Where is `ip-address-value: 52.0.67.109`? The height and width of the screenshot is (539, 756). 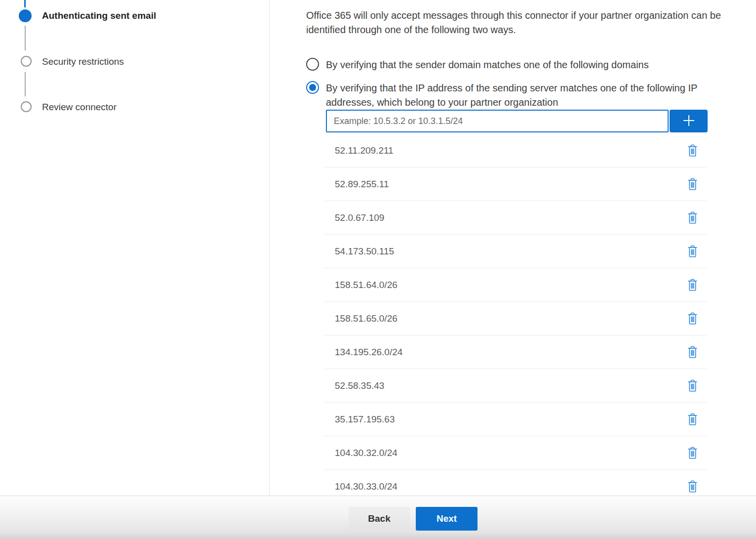 ip-address-value: 52.0.67.109 is located at coordinates (359, 218).